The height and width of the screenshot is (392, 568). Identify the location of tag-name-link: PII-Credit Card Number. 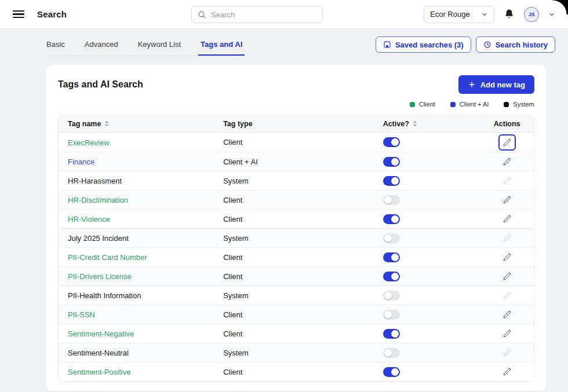
(108, 257).